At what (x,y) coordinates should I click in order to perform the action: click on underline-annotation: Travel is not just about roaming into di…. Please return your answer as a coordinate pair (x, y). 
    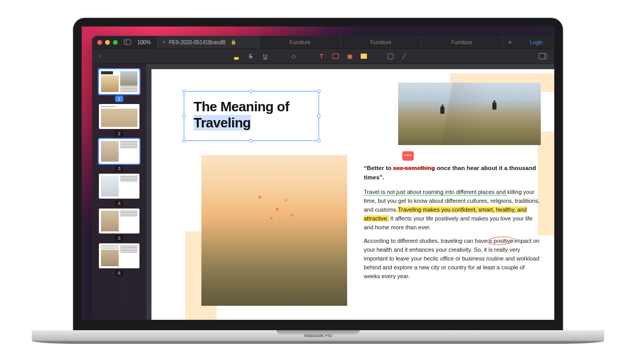
    Looking at the image, I should click on (436, 192).